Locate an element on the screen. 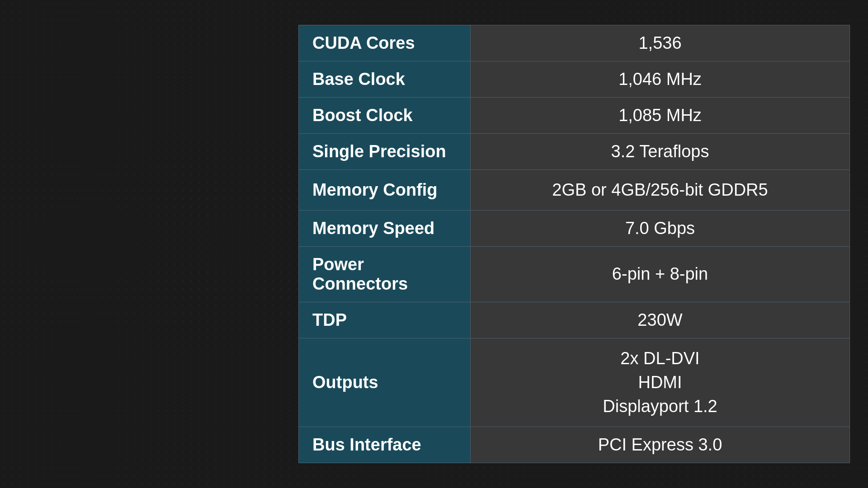 This screenshot has height=488, width=868. spec-value-boost-clock: 1,085 MHz is located at coordinates (660, 115).